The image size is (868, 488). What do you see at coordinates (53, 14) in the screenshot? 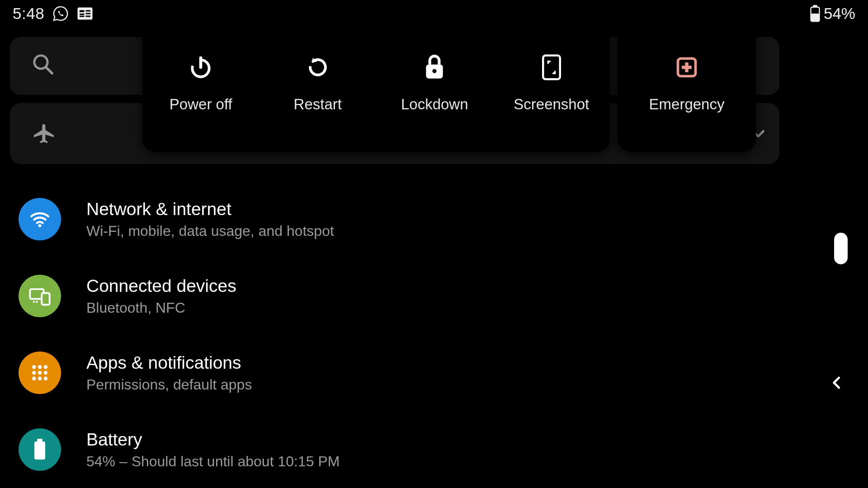
I see `status-bar-left: 5:48` at bounding box center [53, 14].